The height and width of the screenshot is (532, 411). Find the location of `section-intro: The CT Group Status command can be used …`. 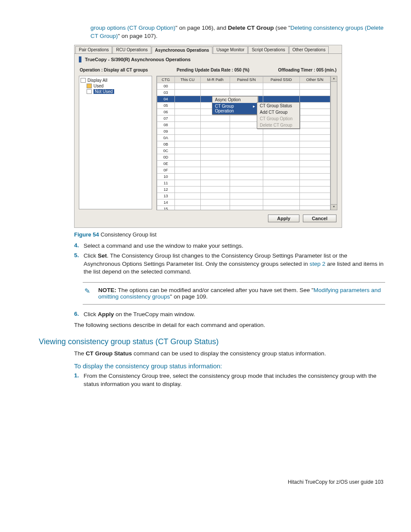

section-intro: The CT Group Status command can be used … is located at coordinates (230, 354).